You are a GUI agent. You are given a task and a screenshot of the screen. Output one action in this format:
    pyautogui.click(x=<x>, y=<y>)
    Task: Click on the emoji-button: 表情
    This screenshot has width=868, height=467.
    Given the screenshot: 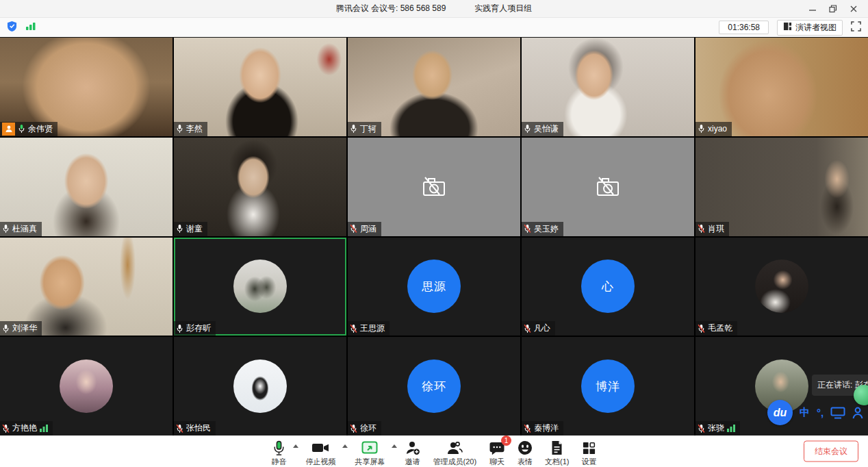 What is the action you would take?
    pyautogui.click(x=525, y=451)
    